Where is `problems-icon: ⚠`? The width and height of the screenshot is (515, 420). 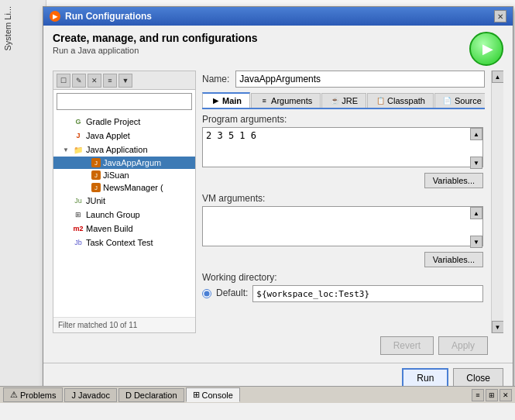 problems-icon: ⚠ is located at coordinates (14, 395).